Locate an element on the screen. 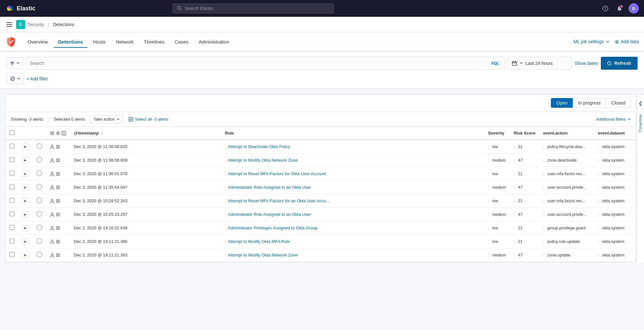 Image resolution: width=644 pixels, height=330 pixels. show-dates-button: Show dates is located at coordinates (586, 63).